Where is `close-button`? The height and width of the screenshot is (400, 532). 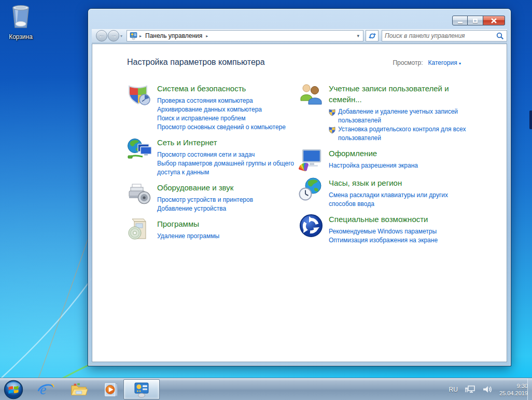 close-button is located at coordinates (494, 21).